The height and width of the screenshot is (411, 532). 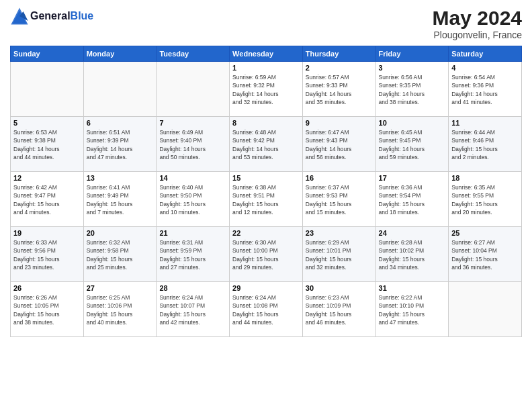 I want to click on calendar-cell: 31Sunrise: 6:22 AM Sunset: 10:10 PM Dayl…, so click(x=412, y=310).